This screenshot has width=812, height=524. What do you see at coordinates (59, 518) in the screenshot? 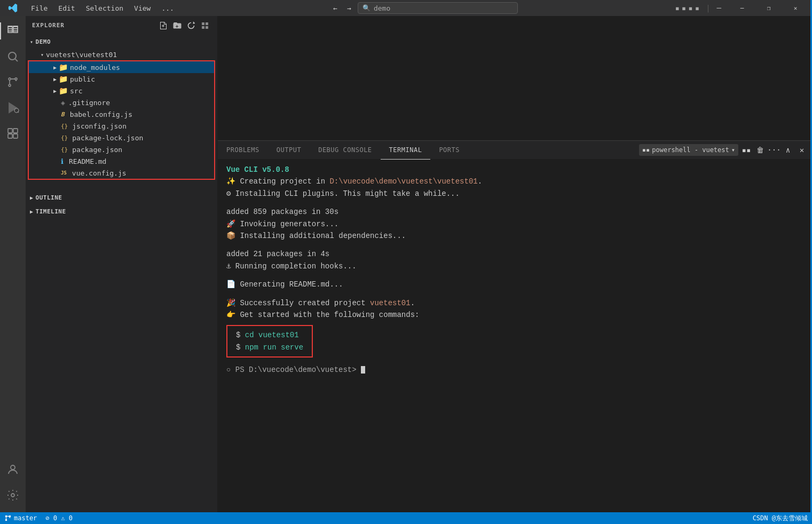
I see `status-errors: ⊘ 0 ⚠ 0` at bounding box center [59, 518].